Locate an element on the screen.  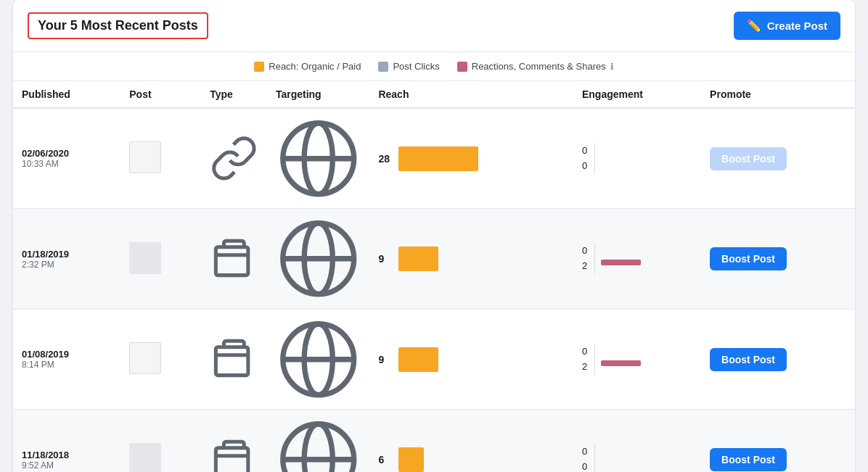
info-icon: ℹ is located at coordinates (613, 67).